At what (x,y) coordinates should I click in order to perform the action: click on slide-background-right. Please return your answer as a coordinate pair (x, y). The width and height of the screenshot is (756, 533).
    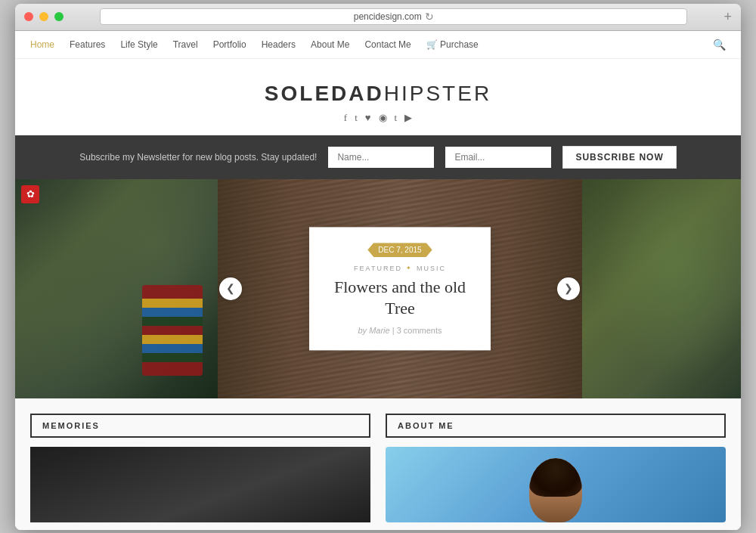
    Looking at the image, I should click on (662, 289).